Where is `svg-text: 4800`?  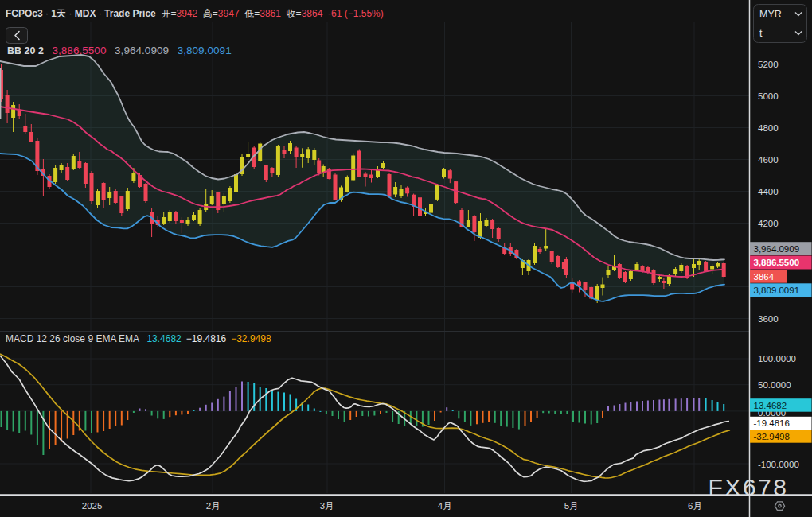
svg-text: 4800 is located at coordinates (768, 128).